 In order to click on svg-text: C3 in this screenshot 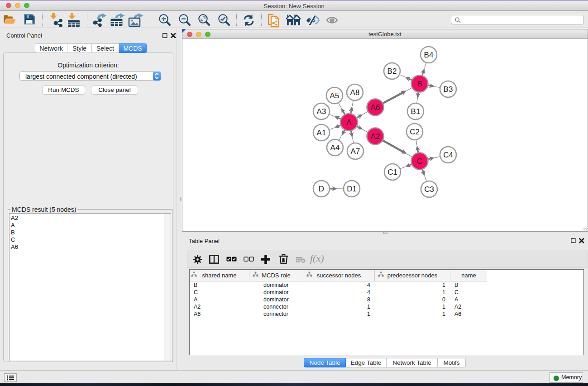, I will do `click(429, 189)`.